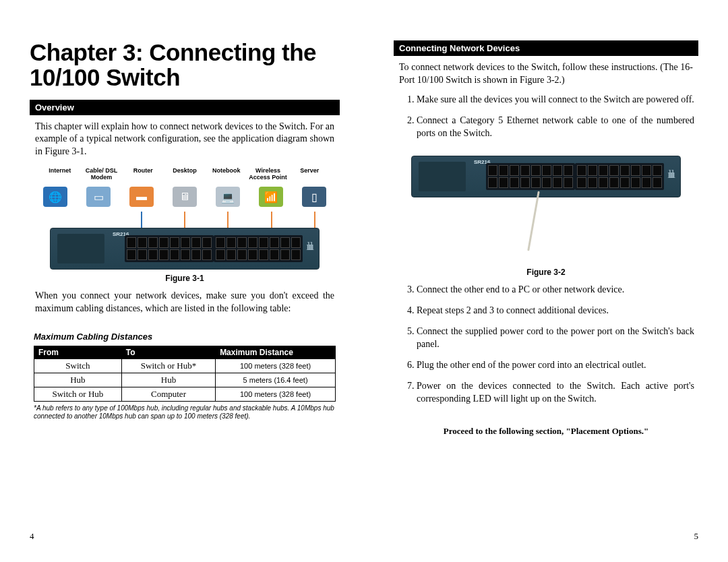  What do you see at coordinates (187, 337) in the screenshot?
I see `table-title: Maximum Cabling Distances` at bounding box center [187, 337].